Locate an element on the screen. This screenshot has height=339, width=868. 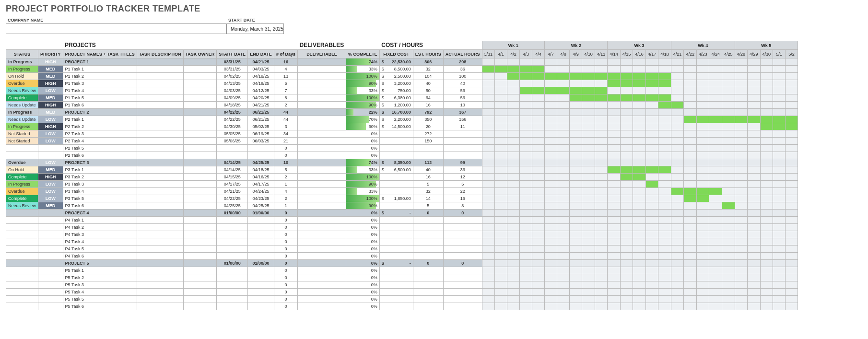
task-row: P2 Task 500% is located at coordinates (402, 149).